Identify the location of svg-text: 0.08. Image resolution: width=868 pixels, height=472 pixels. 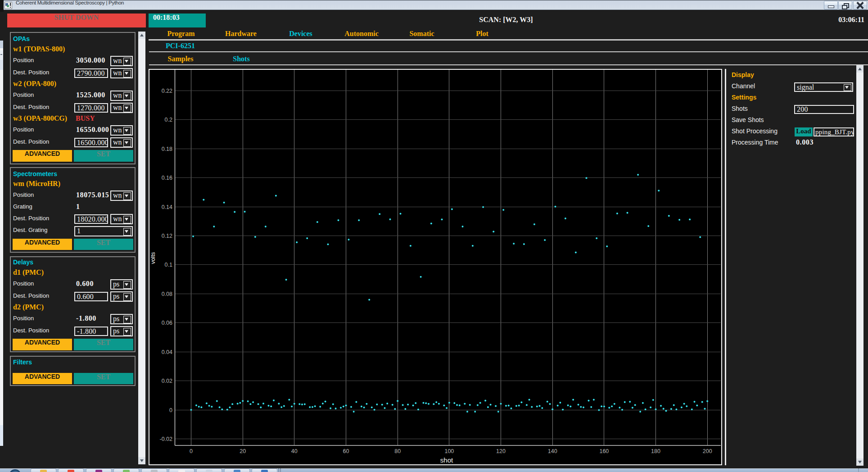
(167, 294).